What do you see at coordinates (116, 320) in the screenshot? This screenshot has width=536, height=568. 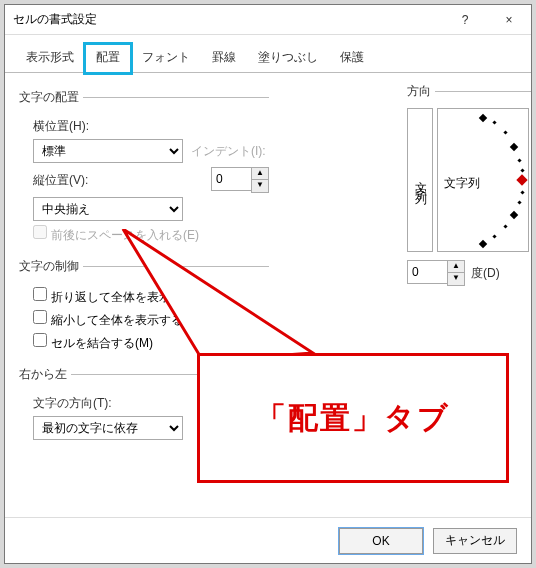 I see `shrink-row: 縮小して全体を表示する(K)` at bounding box center [116, 320].